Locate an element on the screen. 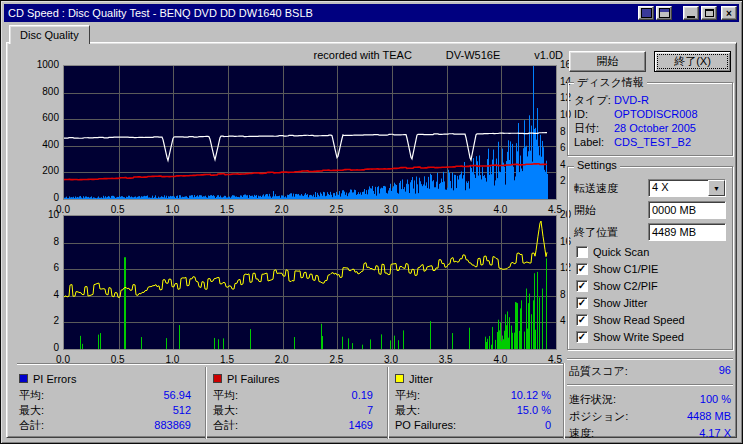 Image resolution: width=743 pixels, height=444 pixels. end-position-row: 終了位置 4489 MB is located at coordinates (650, 232).